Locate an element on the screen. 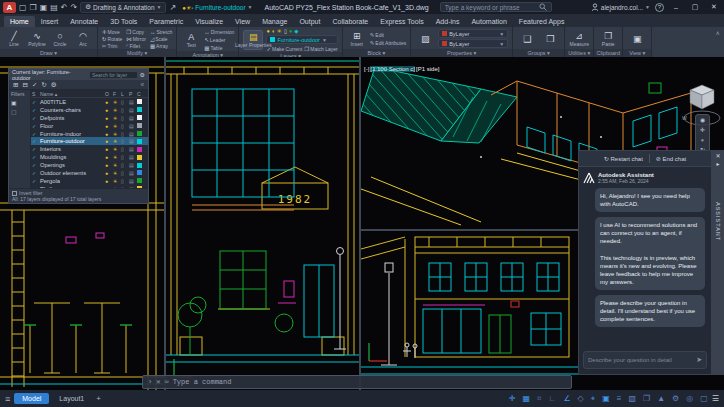  collapse-panel-icon: « is located at coordinates (142, 84).